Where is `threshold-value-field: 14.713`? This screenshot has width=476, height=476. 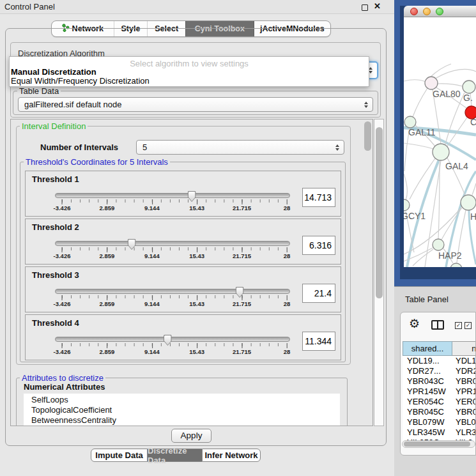 threshold-value-field: 14.713 is located at coordinates (319, 197).